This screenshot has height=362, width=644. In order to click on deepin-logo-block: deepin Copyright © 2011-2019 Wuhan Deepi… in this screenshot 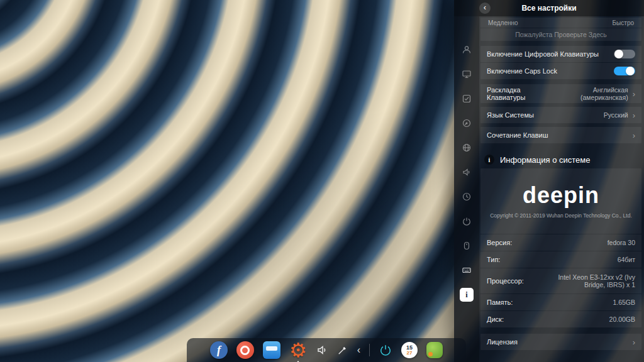, I will do `click(561, 201)`.